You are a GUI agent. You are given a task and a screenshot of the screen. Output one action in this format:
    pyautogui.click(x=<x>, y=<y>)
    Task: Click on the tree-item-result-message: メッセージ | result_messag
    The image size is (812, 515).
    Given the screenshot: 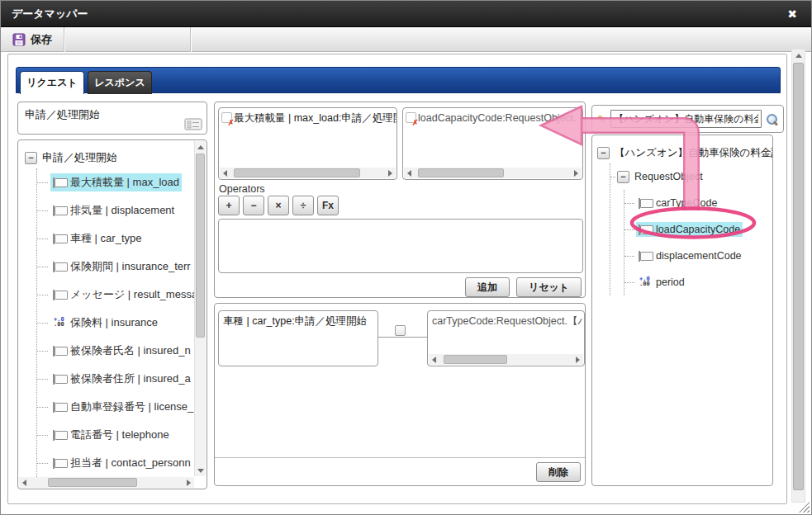 What is the action you would take?
    pyautogui.click(x=122, y=295)
    